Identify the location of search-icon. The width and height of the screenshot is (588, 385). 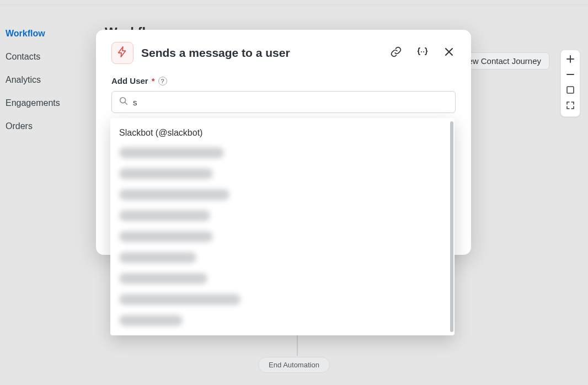
(124, 102).